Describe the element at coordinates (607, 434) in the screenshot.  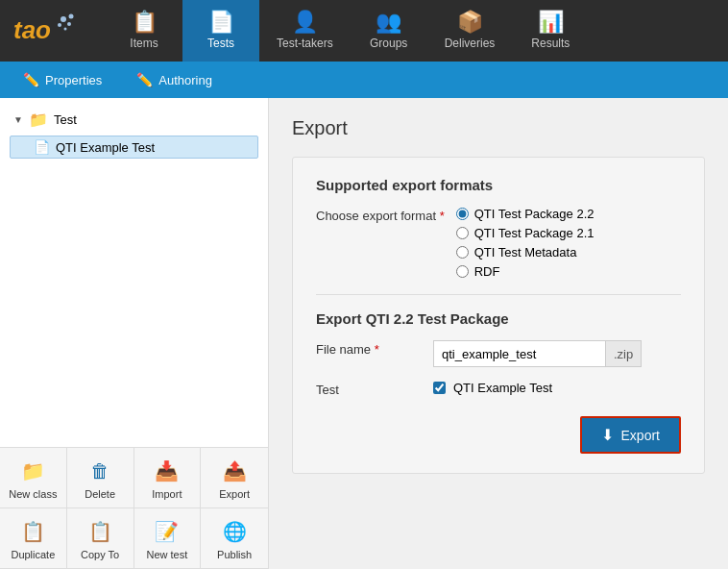
I see `download-icon: ⬇` at that location.